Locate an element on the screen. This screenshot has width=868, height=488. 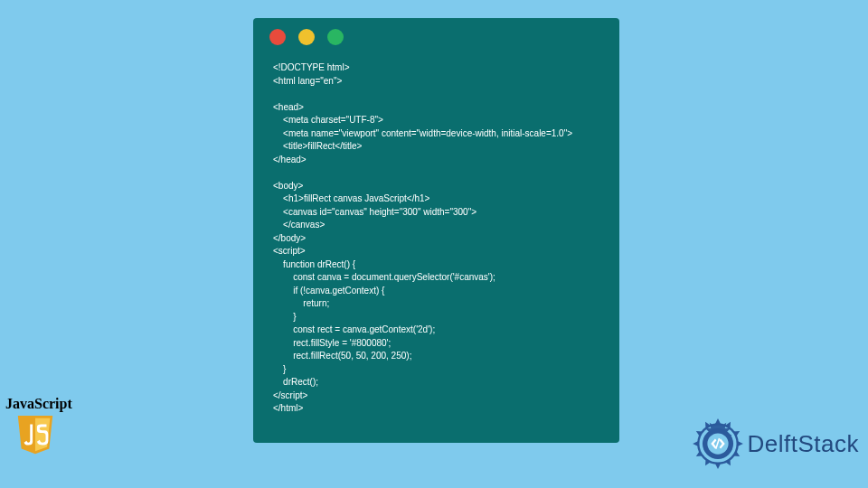
close-dot-icon is located at coordinates (278, 37).